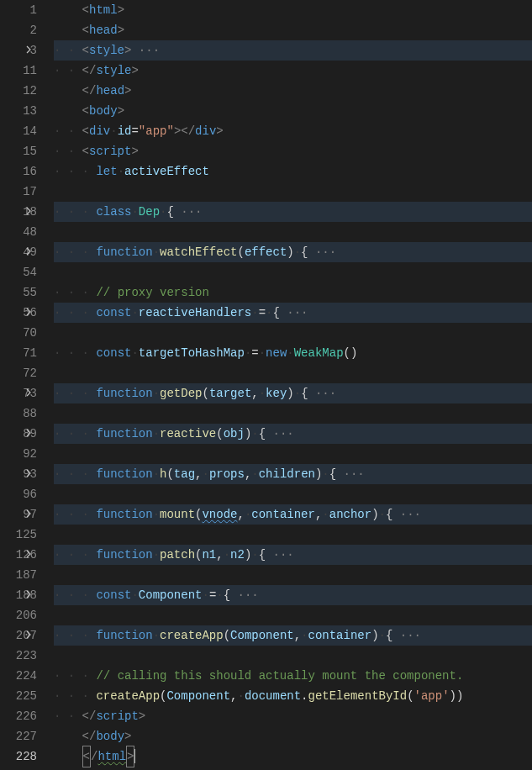 This screenshot has height=770, width=532. What do you see at coordinates (292, 293) in the screenshot?
I see `code-line: · · · // proxy version` at bounding box center [292, 293].